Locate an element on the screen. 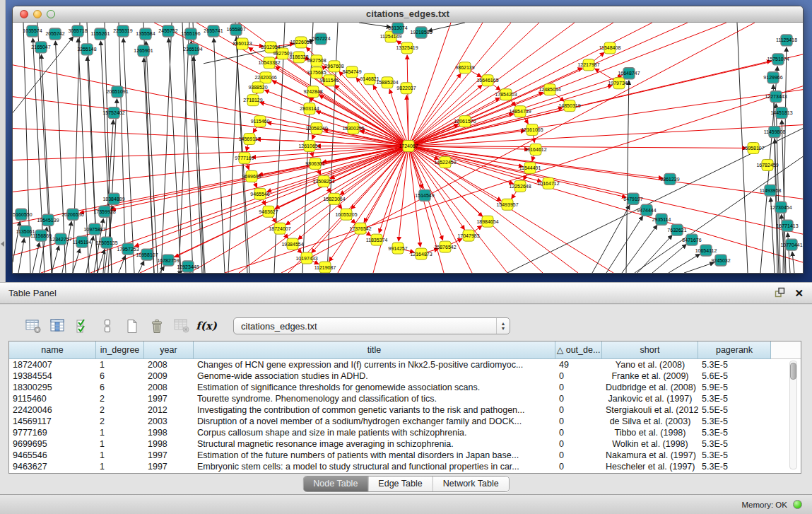 This screenshot has height=514, width=812. column-header-in_degree: in_degree is located at coordinates (120, 351).